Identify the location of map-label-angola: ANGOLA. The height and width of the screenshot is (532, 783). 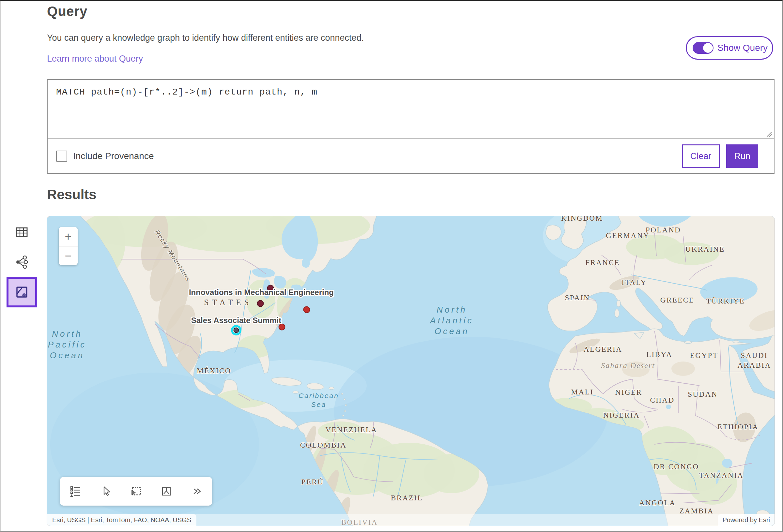
(657, 503).